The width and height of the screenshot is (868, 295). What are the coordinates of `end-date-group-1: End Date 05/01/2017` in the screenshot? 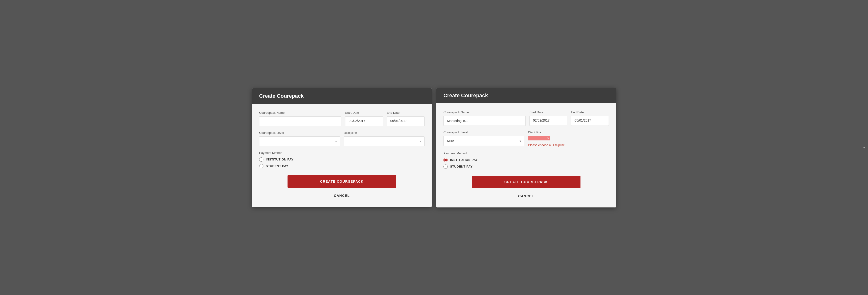 It's located at (406, 119).